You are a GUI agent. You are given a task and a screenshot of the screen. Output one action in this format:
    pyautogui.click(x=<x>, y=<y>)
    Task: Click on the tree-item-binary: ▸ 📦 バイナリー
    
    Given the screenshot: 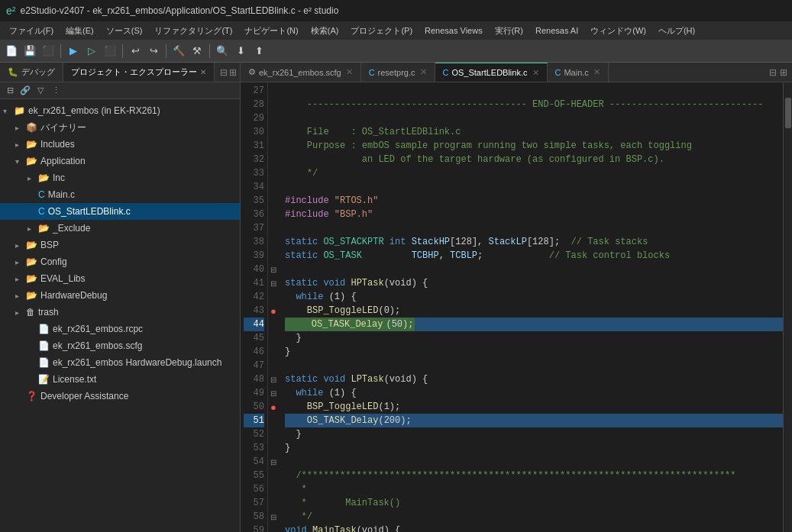 What is the action you would take?
    pyautogui.click(x=120, y=127)
    